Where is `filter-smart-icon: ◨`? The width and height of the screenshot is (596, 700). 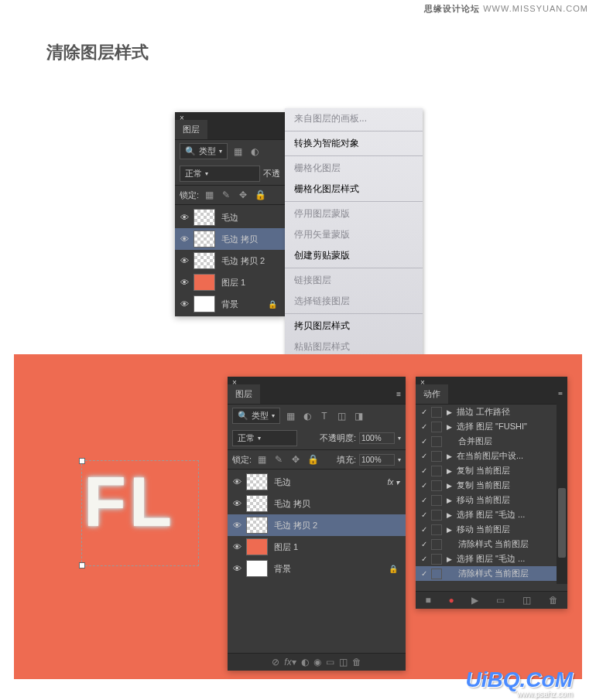
filter-smart-icon: ◨ is located at coordinates (358, 416).